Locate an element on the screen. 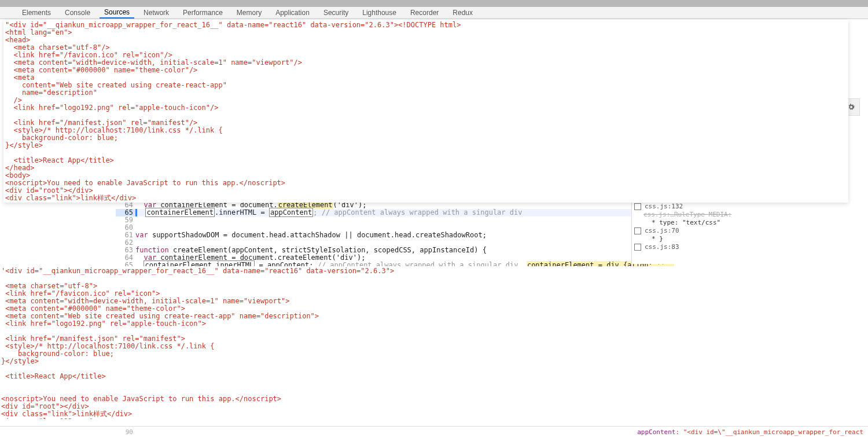 The image size is (868, 437). scope-item: css.js:132 is located at coordinates (750, 207).